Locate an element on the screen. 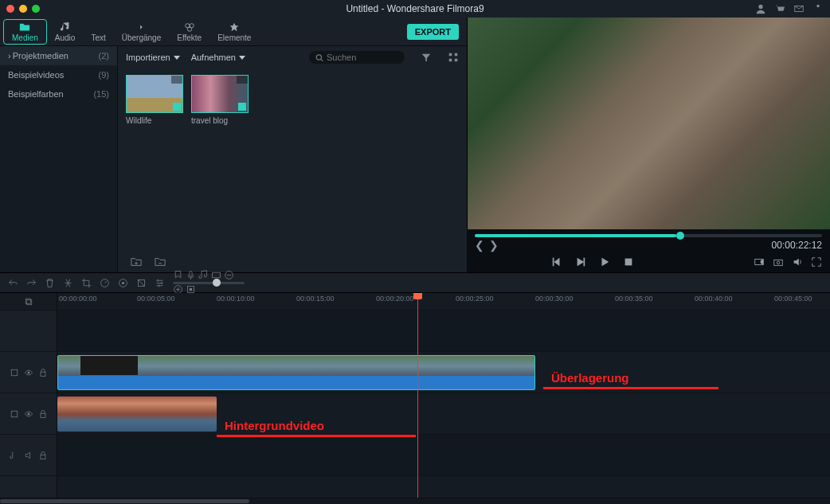  color-icon is located at coordinates (123, 283).